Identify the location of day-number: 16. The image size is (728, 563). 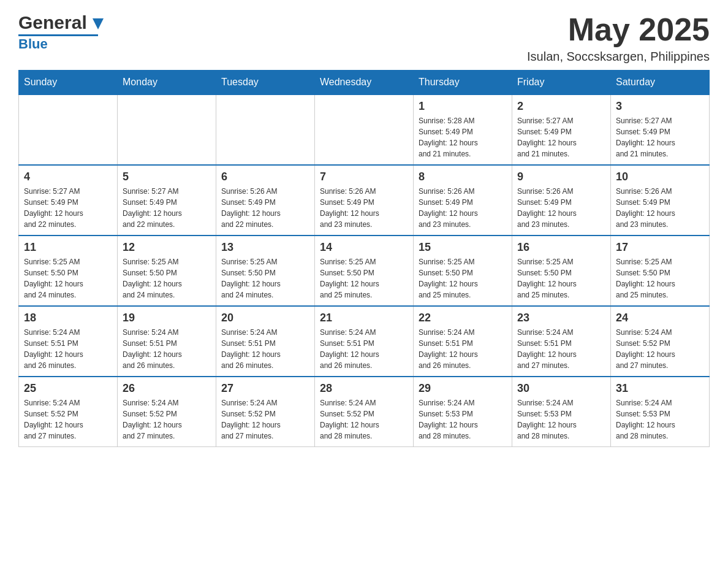
(561, 248).